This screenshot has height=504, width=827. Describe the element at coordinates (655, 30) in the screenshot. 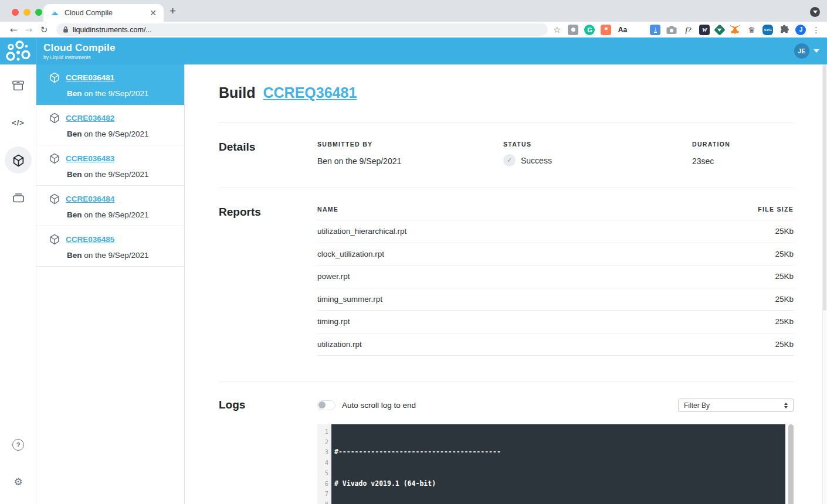

I see `download-extension-icon: ↓` at that location.